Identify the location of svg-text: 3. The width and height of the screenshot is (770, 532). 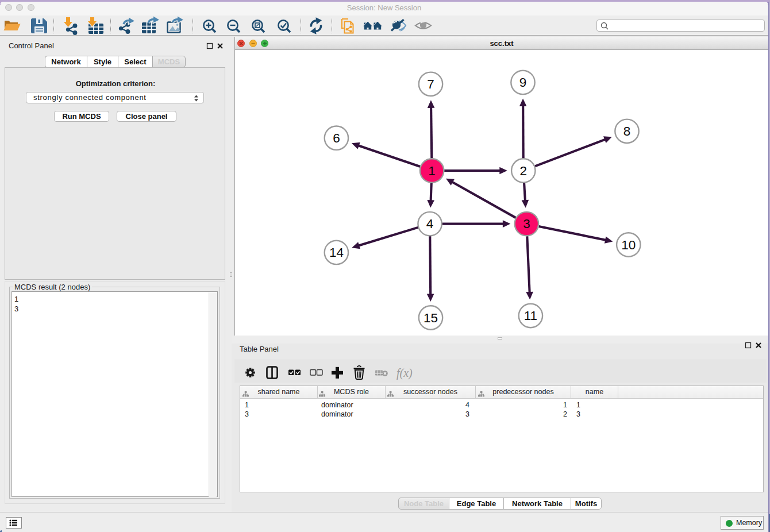
(526, 224).